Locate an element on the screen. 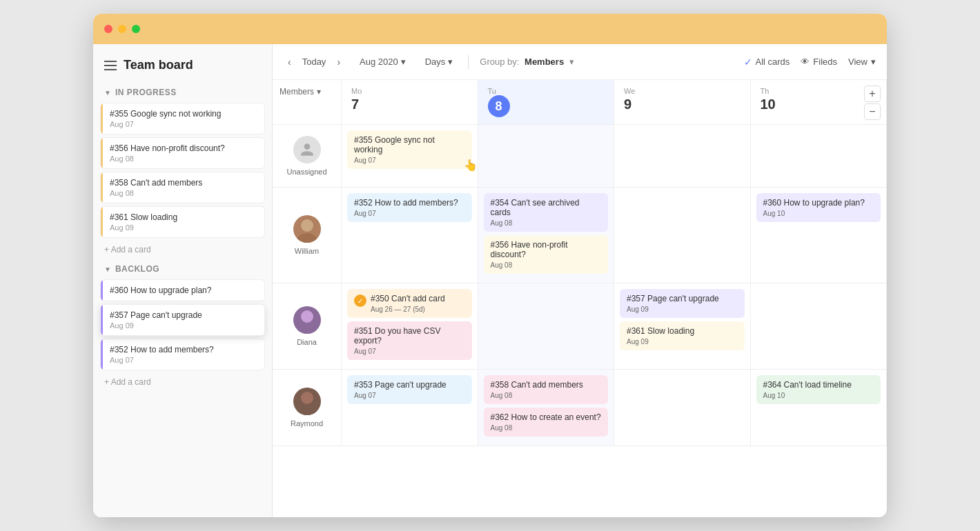  zoom-in-button: + is located at coordinates (872, 94).